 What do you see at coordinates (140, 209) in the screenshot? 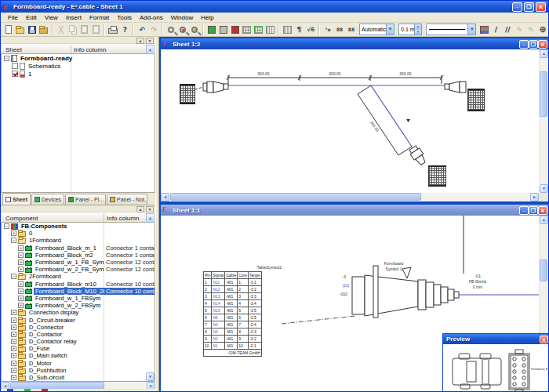
I see `panel2-scroll-up-icon` at bounding box center [140, 209].